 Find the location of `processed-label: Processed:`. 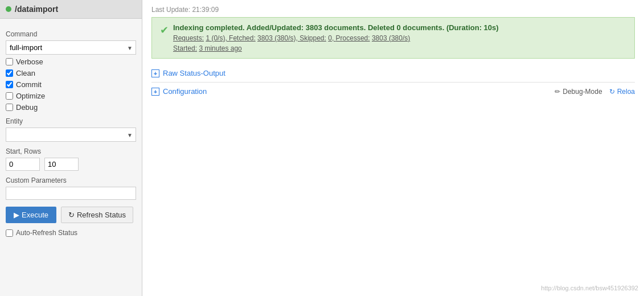

processed-label: Processed: is located at coordinates (353, 38).